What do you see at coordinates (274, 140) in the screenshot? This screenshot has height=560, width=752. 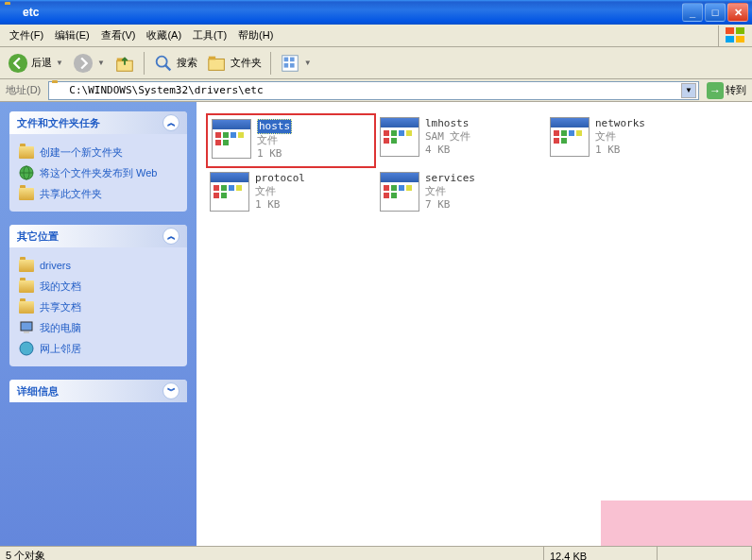 I see `file-info: hosts 文件 1 KB` at bounding box center [274, 140].